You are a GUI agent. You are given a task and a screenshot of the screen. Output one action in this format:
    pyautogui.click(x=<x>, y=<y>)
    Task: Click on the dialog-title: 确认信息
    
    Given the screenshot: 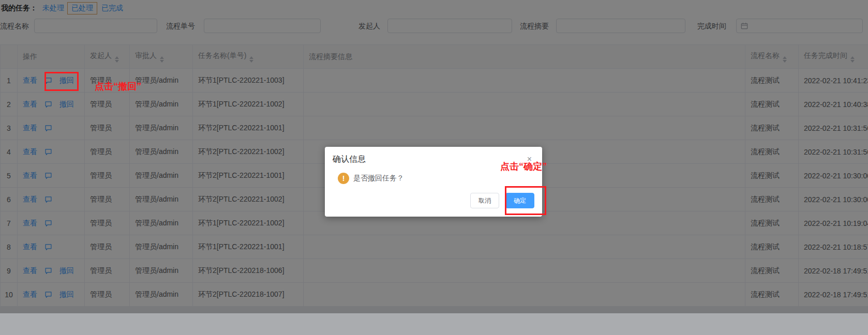 What is the action you would take?
    pyautogui.click(x=349, y=159)
    